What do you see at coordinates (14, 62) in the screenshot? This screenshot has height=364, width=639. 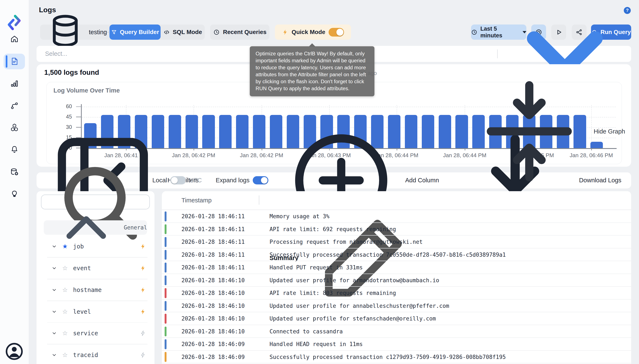 I see `sidebar-item-logs` at bounding box center [14, 62].